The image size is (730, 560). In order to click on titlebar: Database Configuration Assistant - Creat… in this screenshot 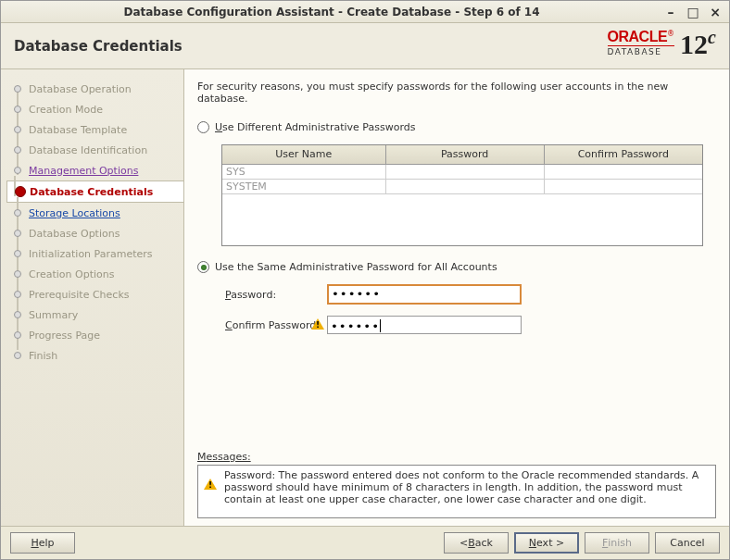, I will do `click(365, 12)`.